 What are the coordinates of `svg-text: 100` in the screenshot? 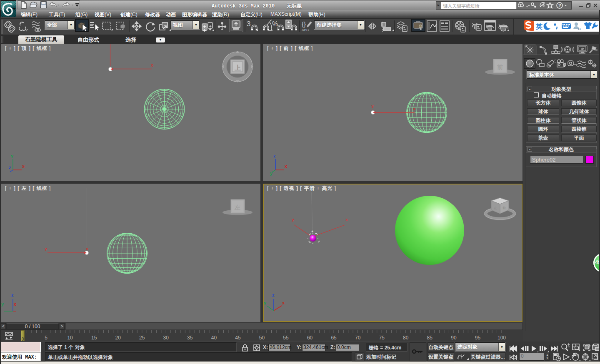 It's located at (502, 338).